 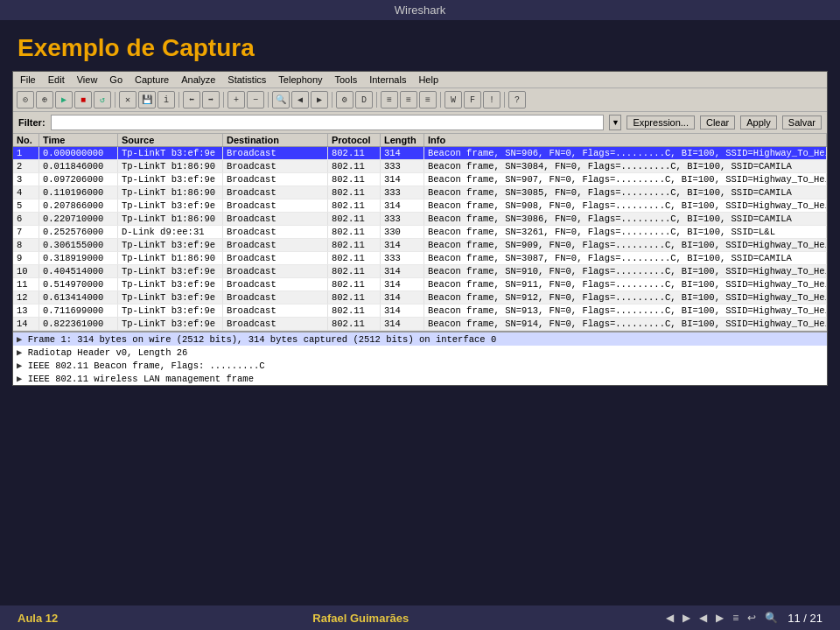 I want to click on toolbar-btn-restart: ↺, so click(x=102, y=100).